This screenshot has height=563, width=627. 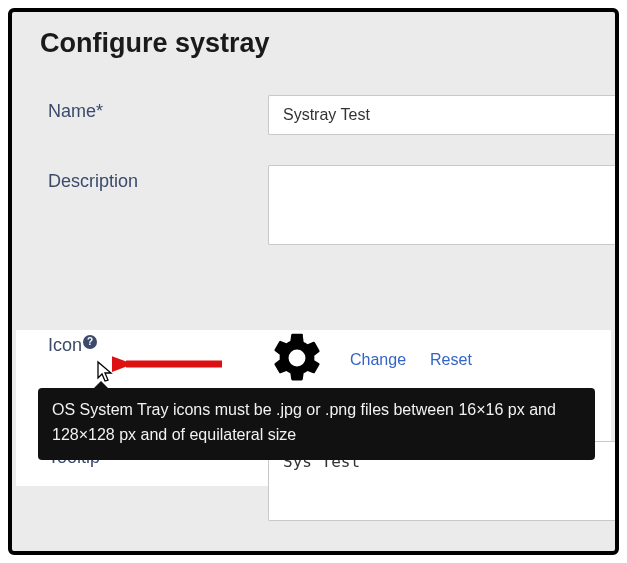 What do you see at coordinates (370, 360) in the screenshot?
I see `icon-cell: Change Reset` at bounding box center [370, 360].